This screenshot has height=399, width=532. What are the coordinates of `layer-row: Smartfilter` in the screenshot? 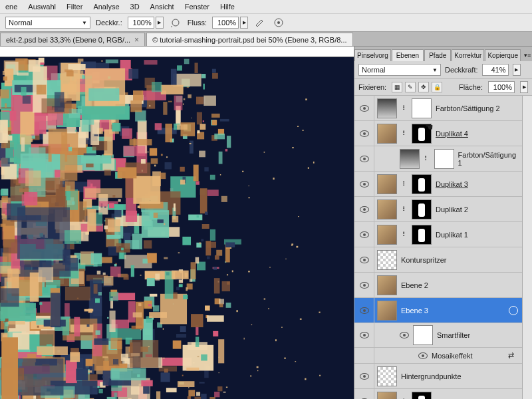 It's located at (438, 335).